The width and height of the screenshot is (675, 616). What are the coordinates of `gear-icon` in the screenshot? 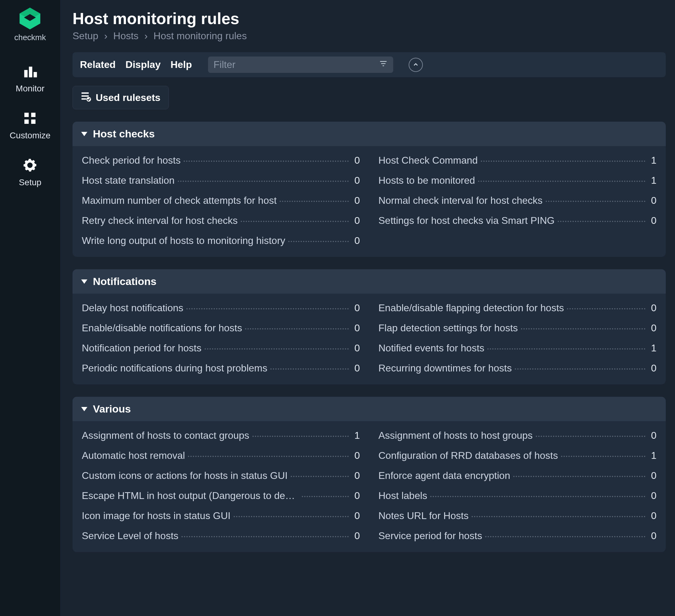 It's located at (30, 165).